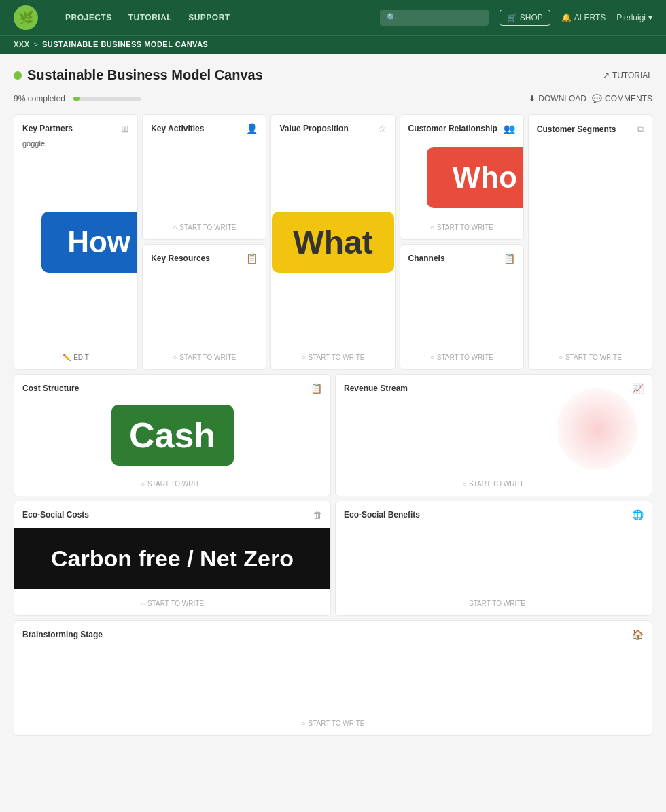 This screenshot has width=666, height=812. I want to click on grid-icon: ⊞, so click(125, 129).